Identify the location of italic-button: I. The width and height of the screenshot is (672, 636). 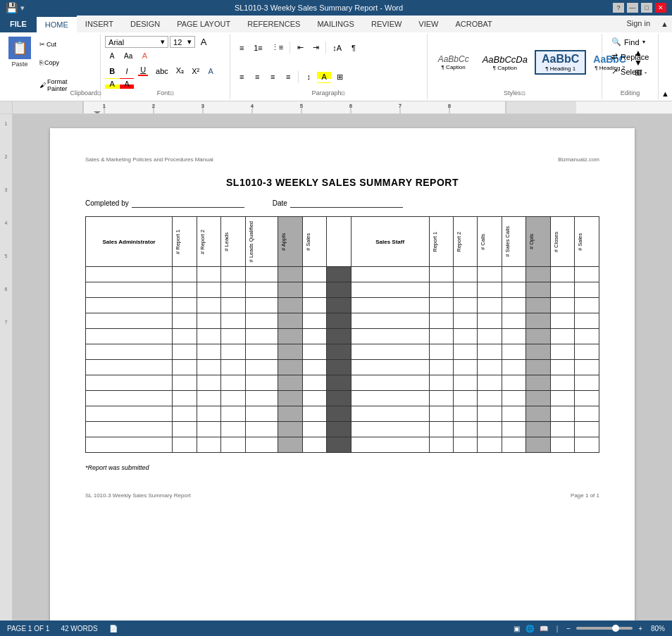
(127, 71).